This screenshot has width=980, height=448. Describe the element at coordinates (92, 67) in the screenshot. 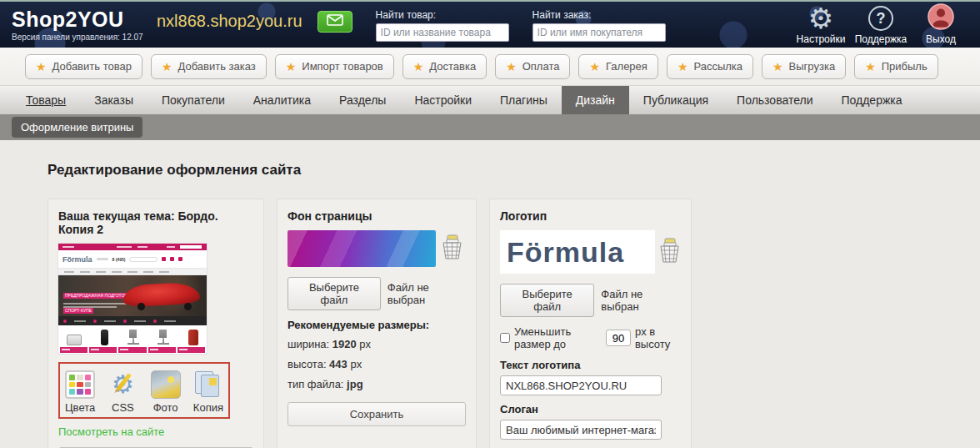

I see `add-product-label: Добавить товар` at that location.